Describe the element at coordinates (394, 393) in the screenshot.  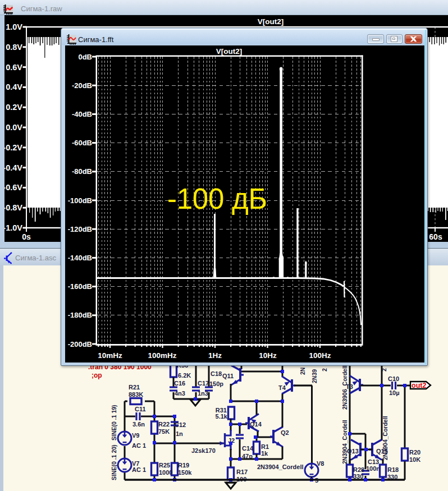
I see `svg-text: 10µ` at that location.